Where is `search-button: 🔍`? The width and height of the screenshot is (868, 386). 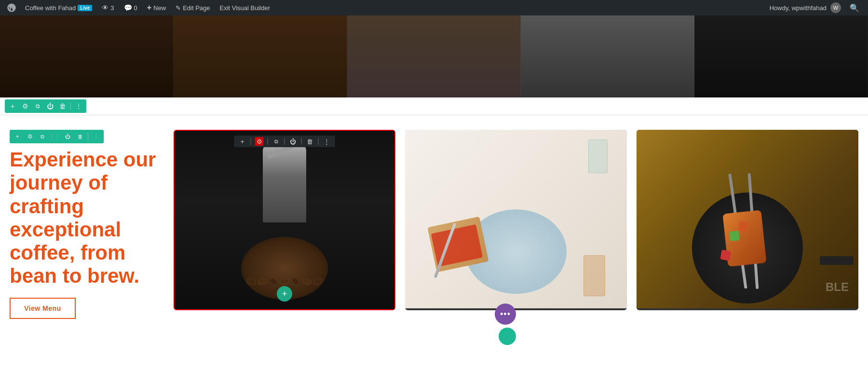 search-button: 🔍 is located at coordinates (854, 8).